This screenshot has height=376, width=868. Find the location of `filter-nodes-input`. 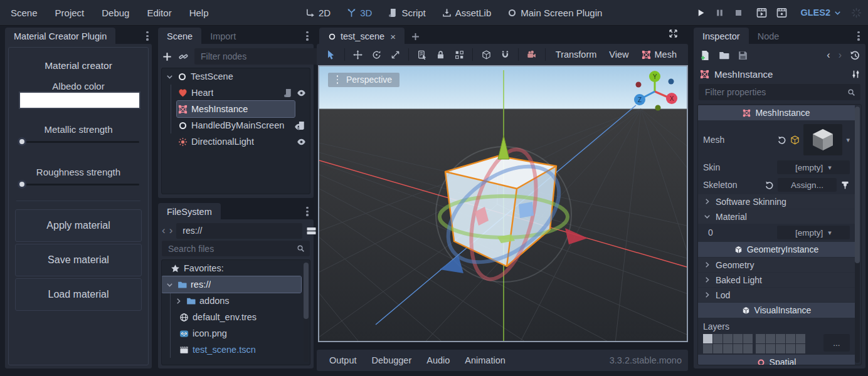

filter-nodes-input is located at coordinates (257, 56).